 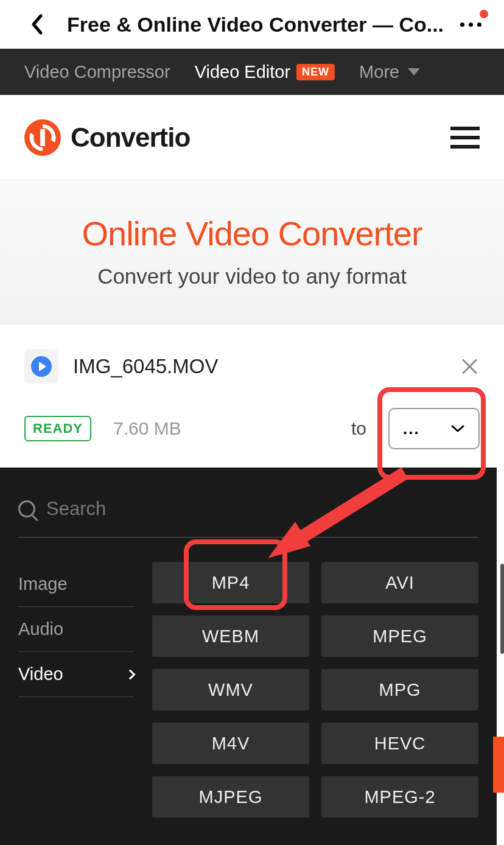 I want to click on format-option-mpeg2: MPEG-2, so click(x=400, y=797).